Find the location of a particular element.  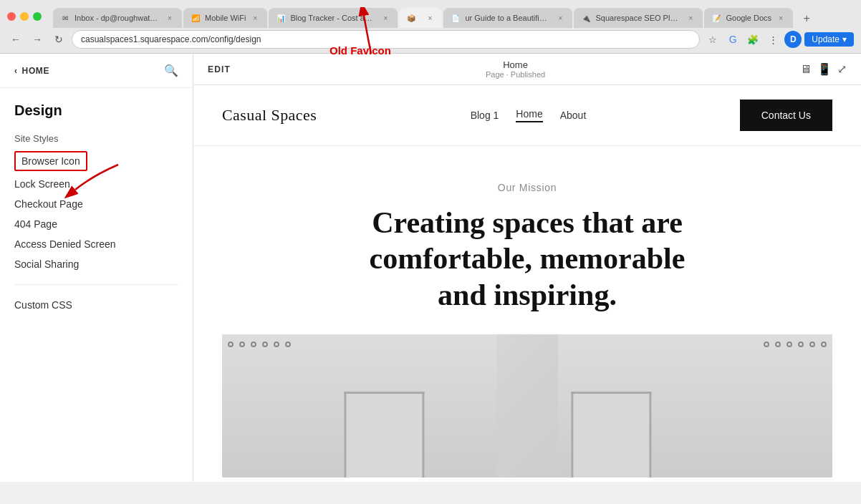

browser-icon-item-wrapper: Browser Icon is located at coordinates (96, 161).